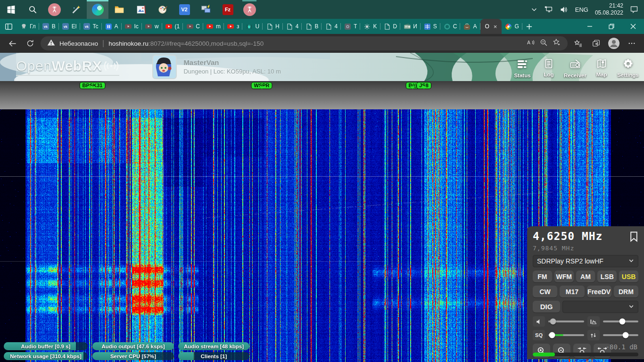  I want to click on profile-select: SDRPlay RSP2 lowHF, so click(586, 261).